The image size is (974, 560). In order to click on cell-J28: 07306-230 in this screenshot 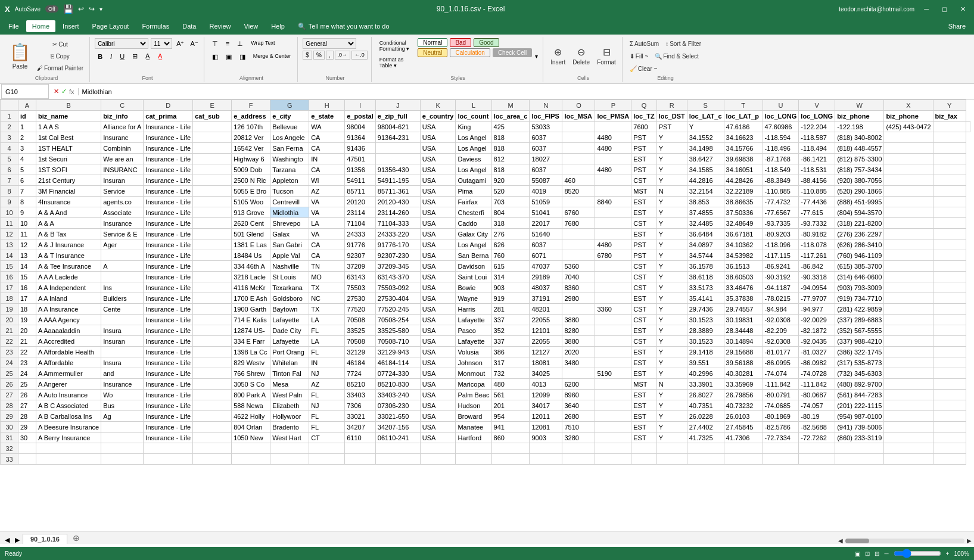, I will do `click(398, 406)`.